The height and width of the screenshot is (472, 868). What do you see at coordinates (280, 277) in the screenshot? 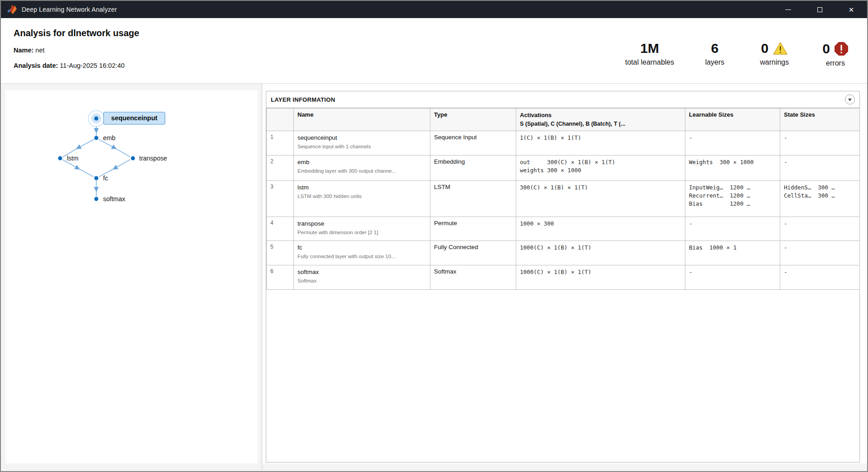
I see `row-index: 6` at bounding box center [280, 277].